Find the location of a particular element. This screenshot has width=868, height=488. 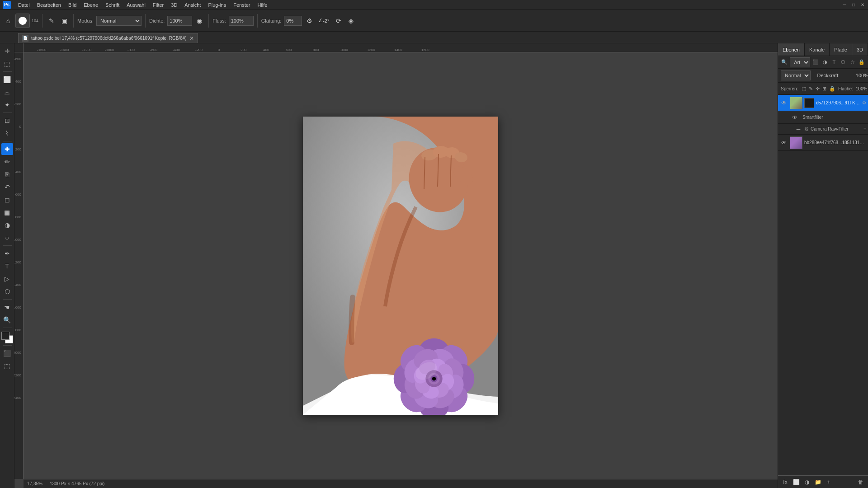

camera-raw-visibility: ─ is located at coordinates (798, 129).